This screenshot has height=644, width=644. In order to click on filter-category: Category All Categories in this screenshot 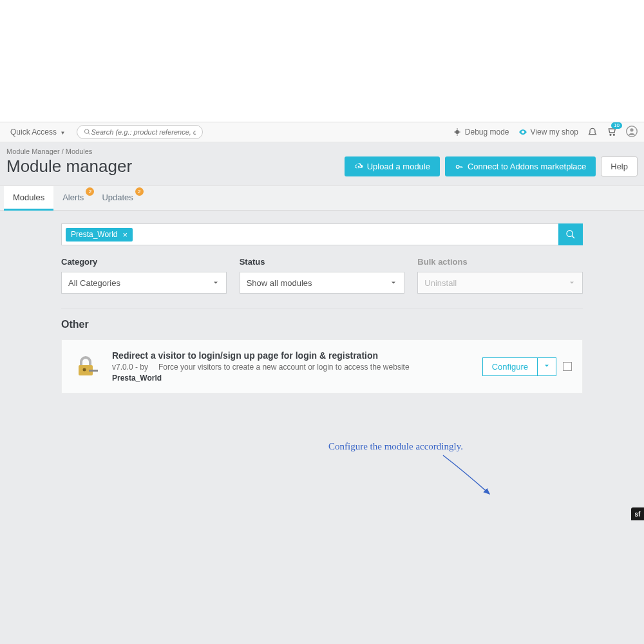, I will do `click(144, 276)`.